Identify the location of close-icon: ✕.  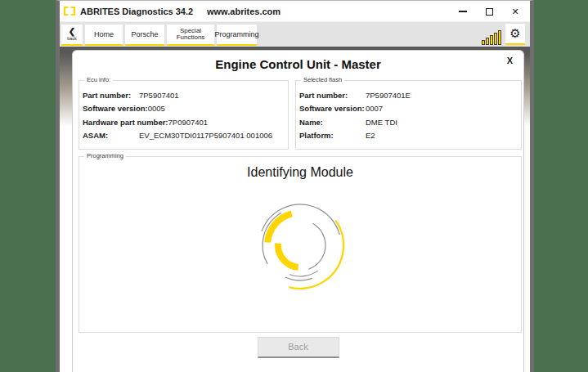
(515, 11).